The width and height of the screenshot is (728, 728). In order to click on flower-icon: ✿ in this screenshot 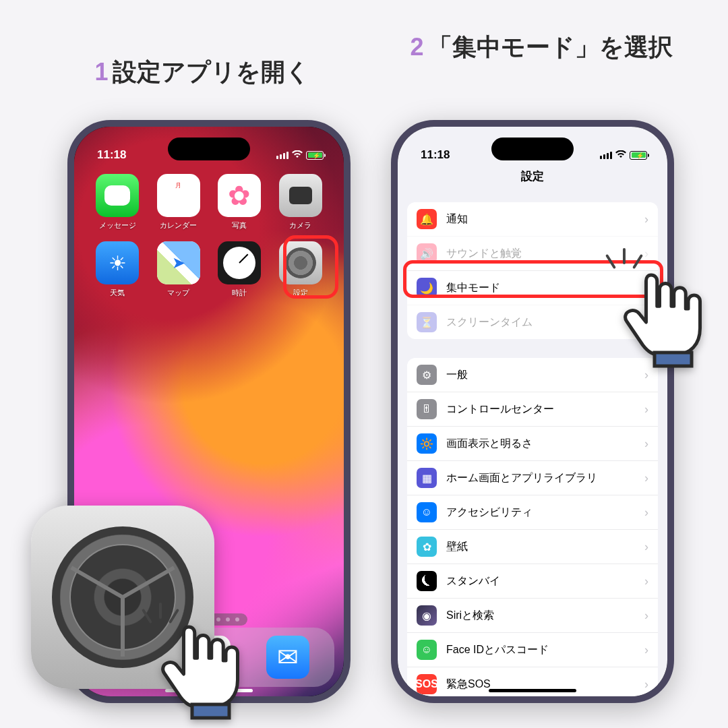, I will do `click(427, 547)`.